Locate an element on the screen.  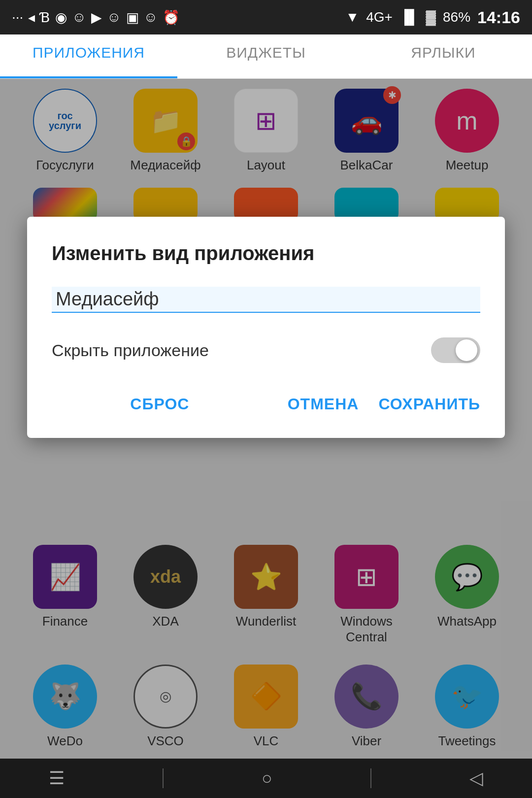
tab-shortcuts: ЯРЛЫКИ is located at coordinates (443, 56).